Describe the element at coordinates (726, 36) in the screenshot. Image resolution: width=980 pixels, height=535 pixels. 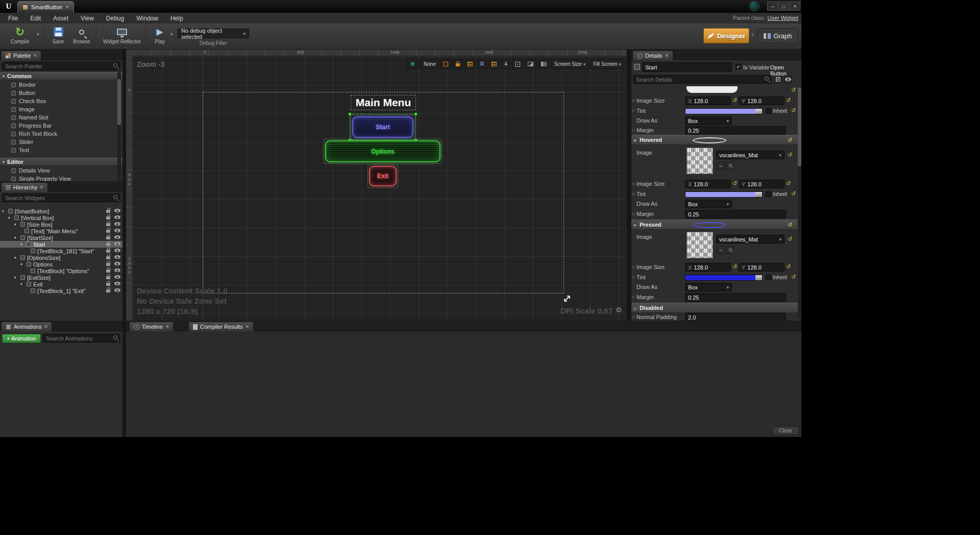
I see `designer-mode-button: Designer` at that location.